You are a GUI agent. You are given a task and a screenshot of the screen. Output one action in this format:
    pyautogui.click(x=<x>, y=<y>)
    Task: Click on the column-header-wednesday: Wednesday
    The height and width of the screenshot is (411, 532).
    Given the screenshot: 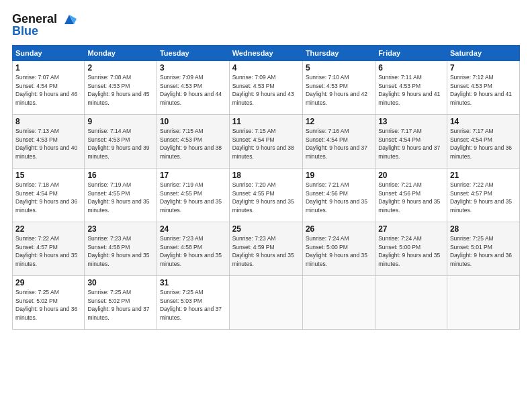 What is the action you would take?
    pyautogui.click(x=266, y=54)
    